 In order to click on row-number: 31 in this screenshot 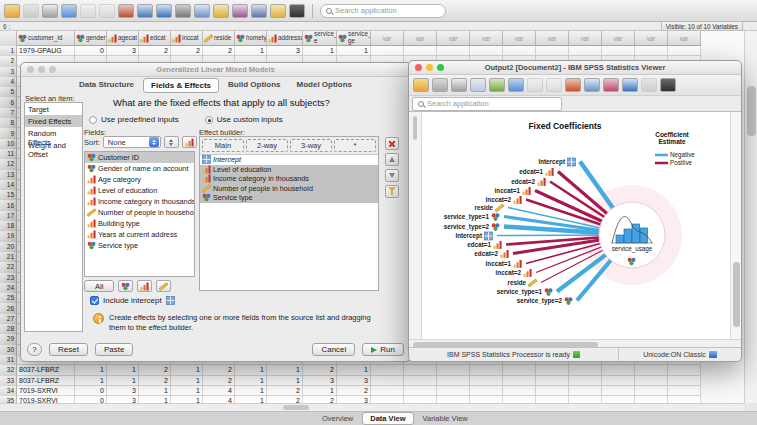, I will do `click(8, 360)`.